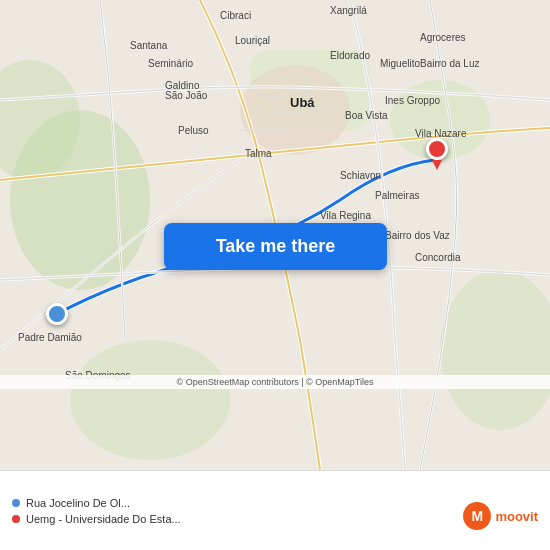  I want to click on origin-pin, so click(57, 314).